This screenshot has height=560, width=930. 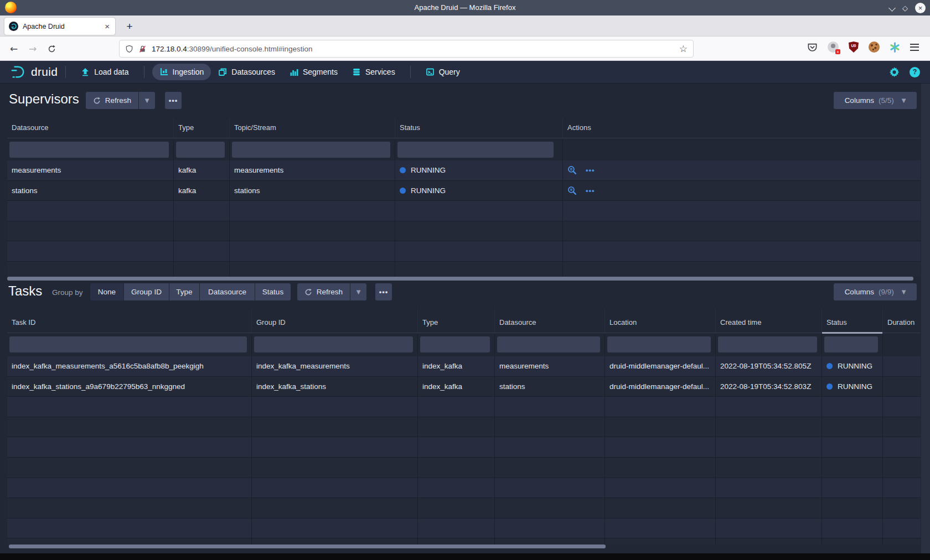 I want to click on url-bar: 172.18.0.4:30899/unified-console.html#in…, so click(x=406, y=49).